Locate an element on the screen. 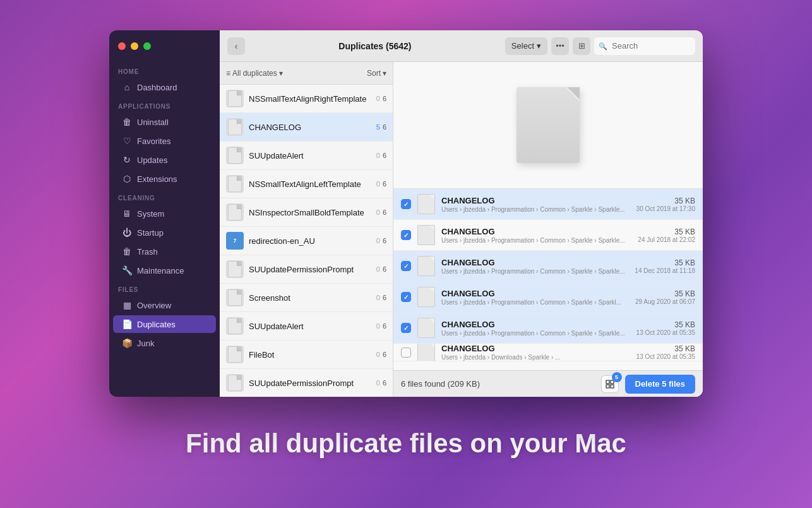 Image resolution: width=812 pixels, height=508 pixels. section-files-label: FILES is located at coordinates (164, 288).